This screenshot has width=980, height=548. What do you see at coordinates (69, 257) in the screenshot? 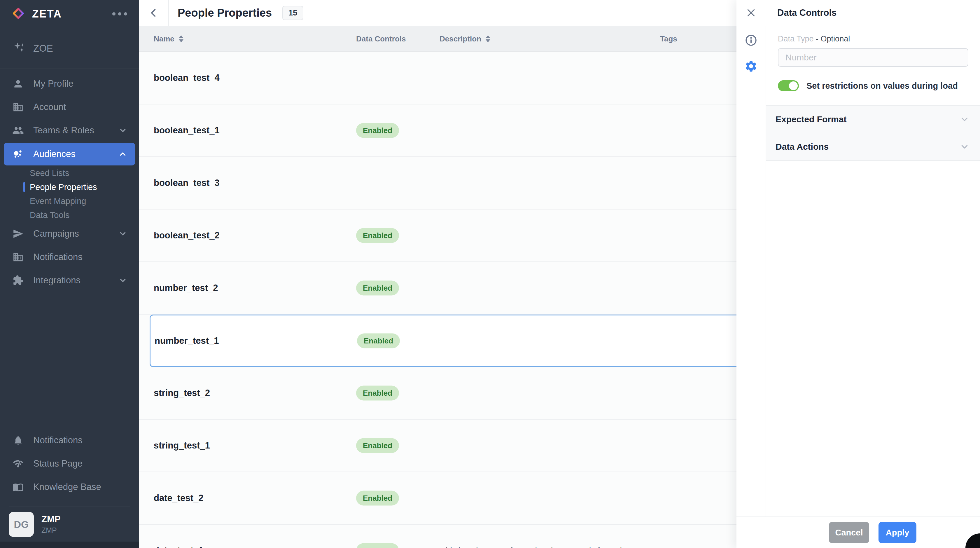
I see `sidebar-item-notifications: Notifications` at bounding box center [69, 257].